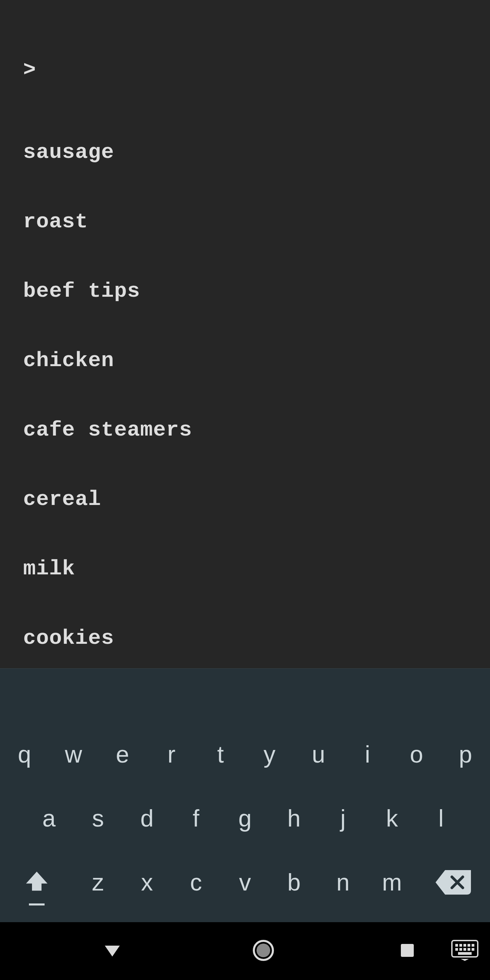 This screenshot has width=490, height=980. Describe the element at coordinates (453, 882) in the screenshot. I see `key-backspace` at that location.